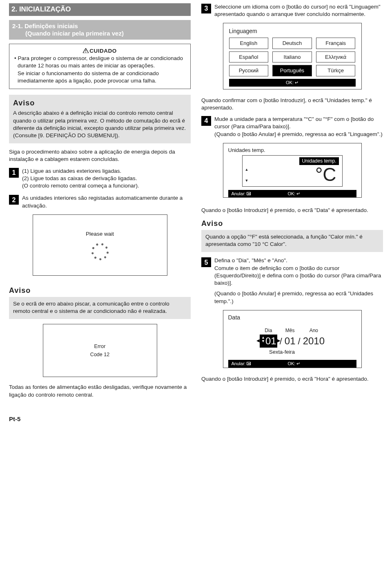 The height and width of the screenshot is (569, 392). What do you see at coordinates (269, 337) in the screenshot?
I see `date-day-field: Dia ◀▶▲▼ 01` at bounding box center [269, 337].